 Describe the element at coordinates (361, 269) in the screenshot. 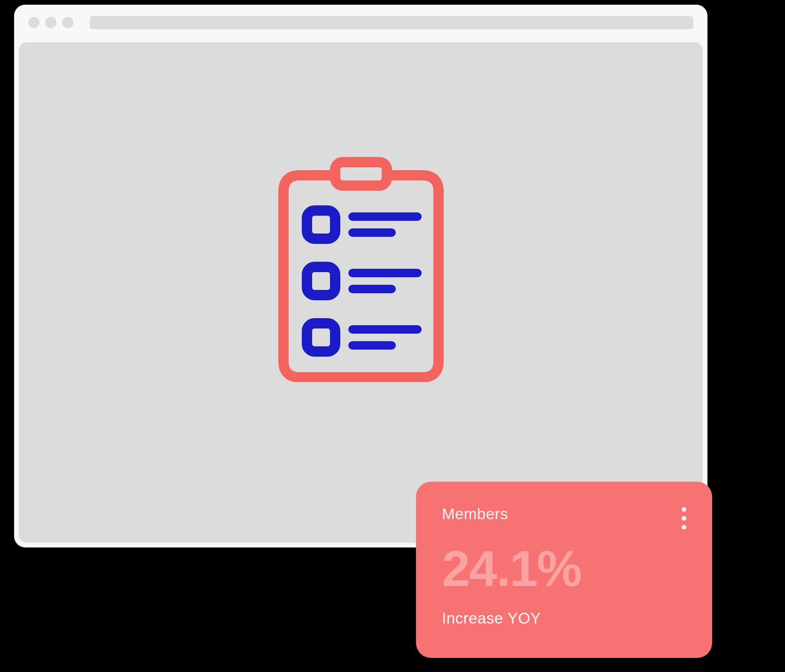

I see `clipboard-checklist-icon` at that location.